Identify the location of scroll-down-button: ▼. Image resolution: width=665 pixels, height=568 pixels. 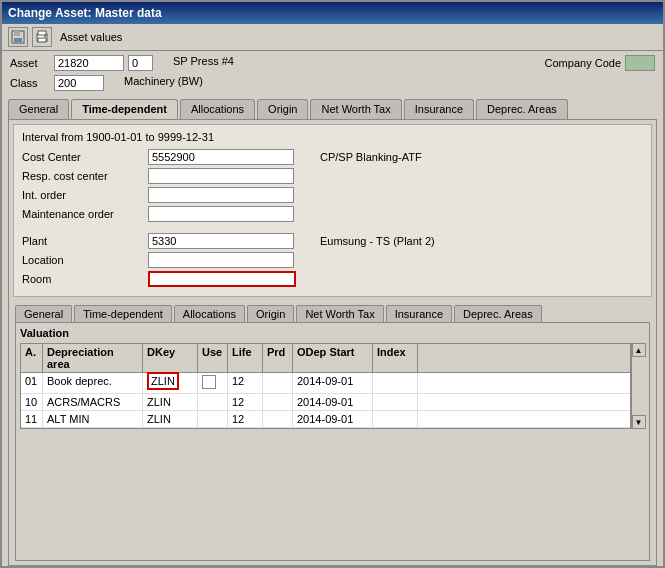
(639, 422).